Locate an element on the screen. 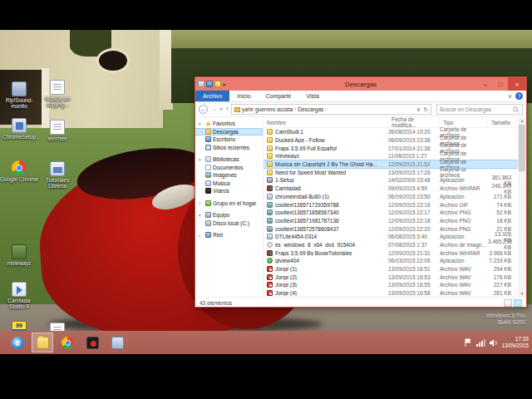  file-name-cell: cooltext136572578608437 is located at coordinates (326, 229).